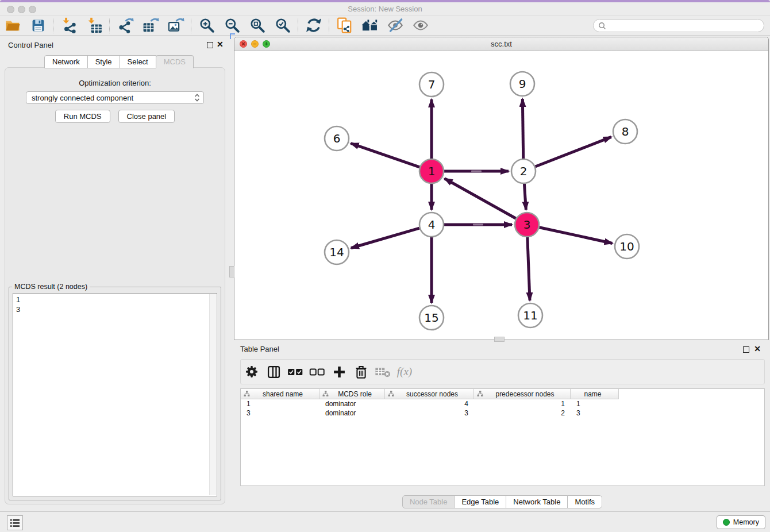 This screenshot has height=532, width=770. What do you see at coordinates (383, 372) in the screenshot?
I see `destroy-table-button` at bounding box center [383, 372].